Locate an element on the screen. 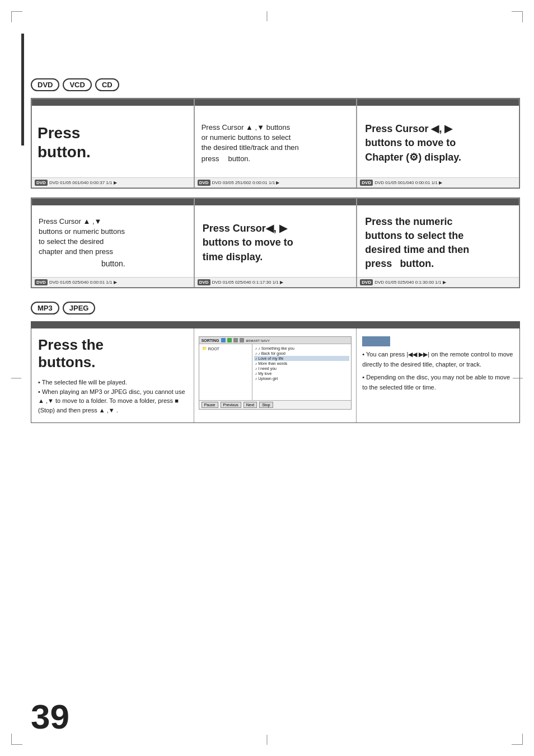 The width and height of the screenshot is (534, 756). cell1-status-text: DVD 01/05 001/040 0:00:37 1/1 ▶ is located at coordinates (83, 182).